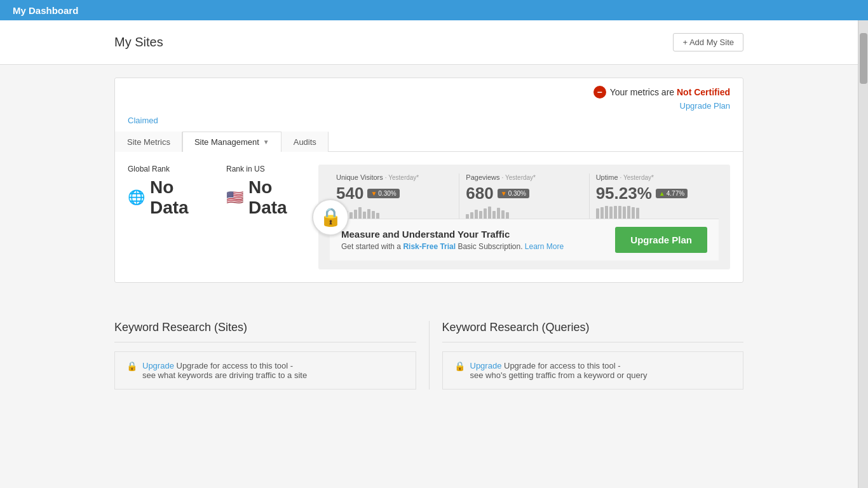 The image size is (868, 488). What do you see at coordinates (654, 196) in the screenshot?
I see `traffic-col-uptime: Uptime · Yesterday* 95.23% ▲ 4.77%` at bounding box center [654, 196].